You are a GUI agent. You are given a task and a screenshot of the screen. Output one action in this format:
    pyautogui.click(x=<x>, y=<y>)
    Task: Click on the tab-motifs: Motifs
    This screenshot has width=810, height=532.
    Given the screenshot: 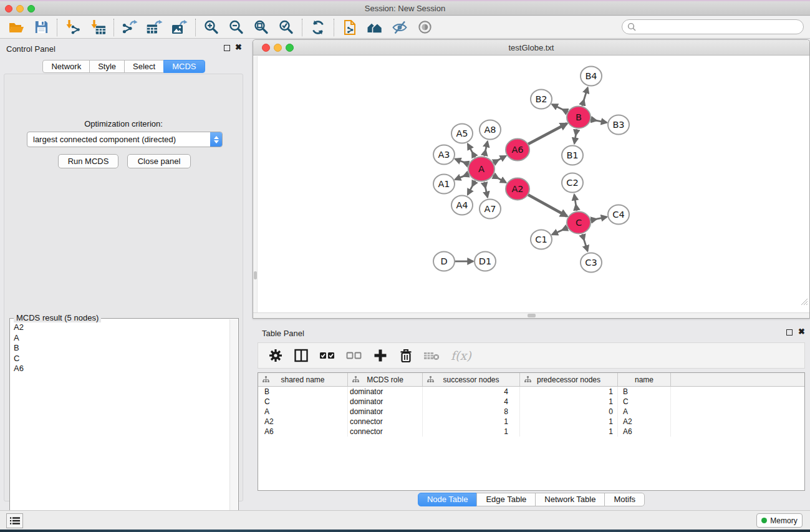 What is the action you would take?
    pyautogui.click(x=625, y=500)
    